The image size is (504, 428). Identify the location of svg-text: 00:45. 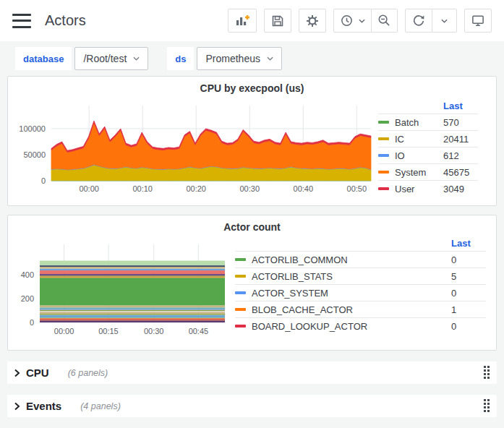
(199, 331).